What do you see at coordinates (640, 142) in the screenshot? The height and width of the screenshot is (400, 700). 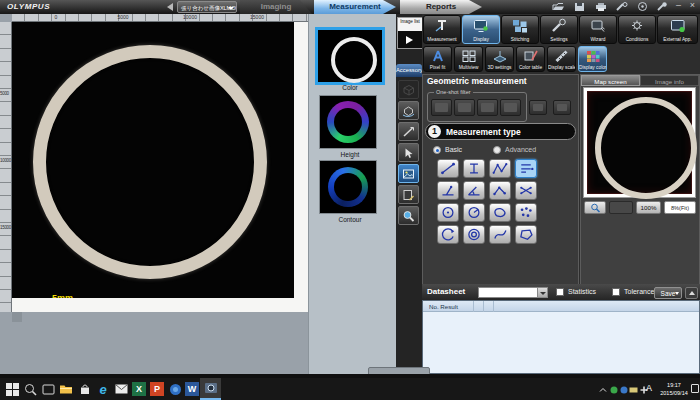 I see `map-preview` at bounding box center [640, 142].